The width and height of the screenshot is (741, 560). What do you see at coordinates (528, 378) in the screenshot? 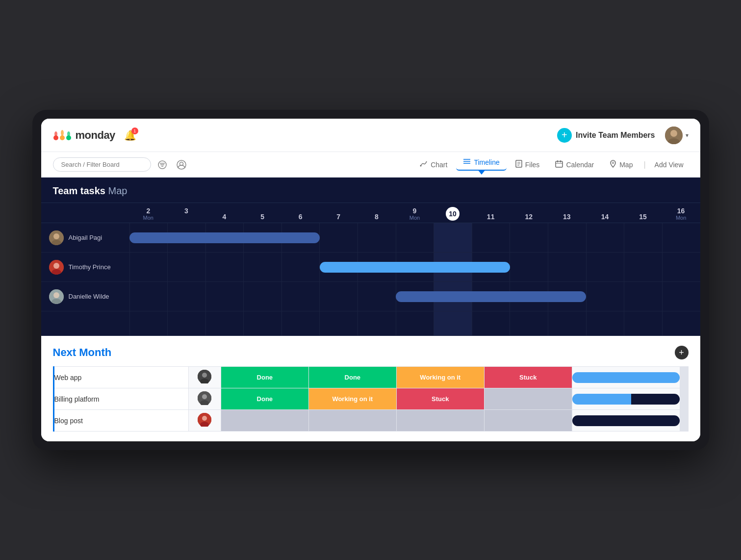
I see `status-webapp-4: Stuck` at bounding box center [528, 378].